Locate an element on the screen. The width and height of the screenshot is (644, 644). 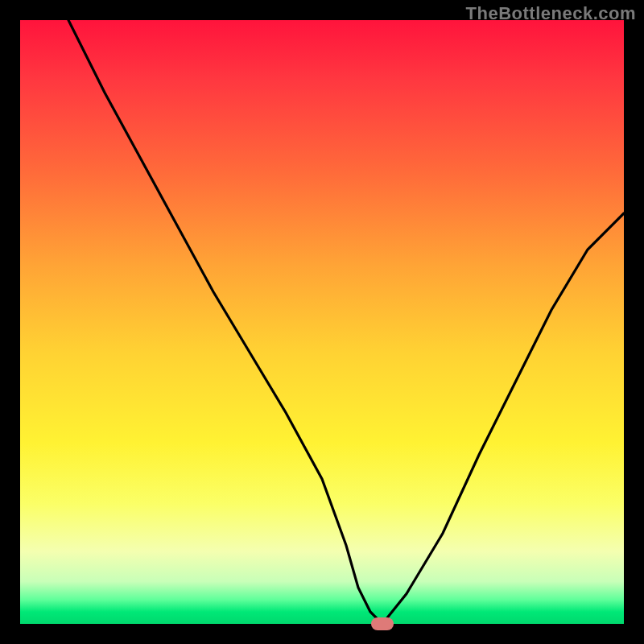
watermark-text: TheBottleneck.com is located at coordinates (551, 14).